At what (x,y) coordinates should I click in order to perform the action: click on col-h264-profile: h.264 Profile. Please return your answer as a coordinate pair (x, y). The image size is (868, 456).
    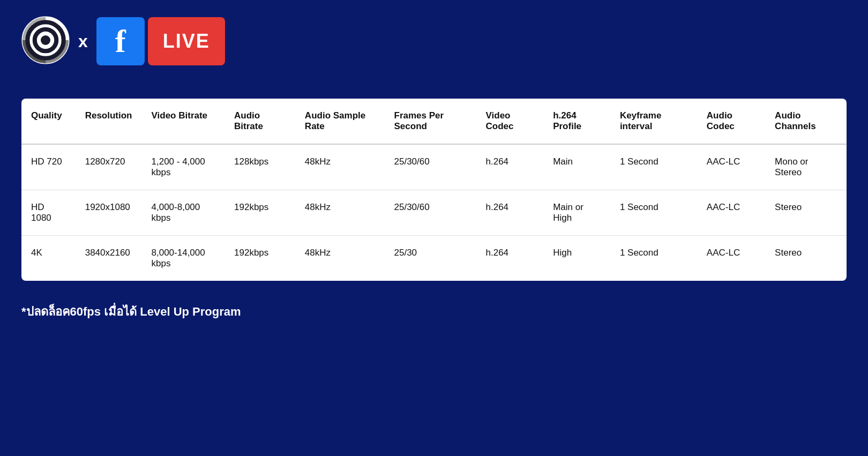
    Looking at the image, I should click on (577, 121).